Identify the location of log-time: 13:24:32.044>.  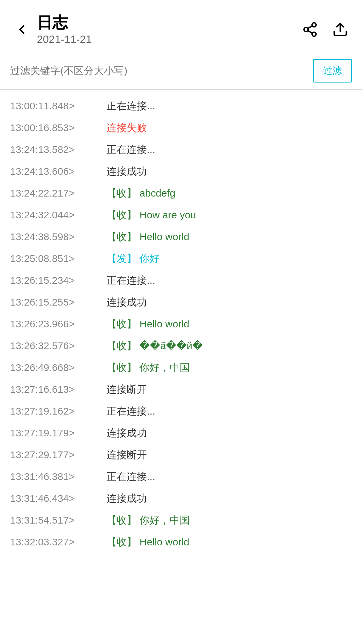
(57, 215).